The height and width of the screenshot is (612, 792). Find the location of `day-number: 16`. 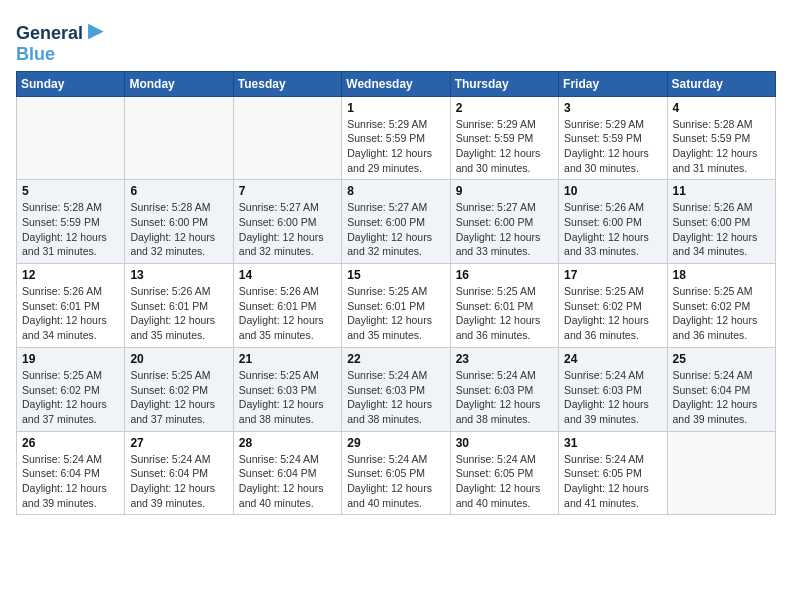

day-number: 16 is located at coordinates (504, 275).